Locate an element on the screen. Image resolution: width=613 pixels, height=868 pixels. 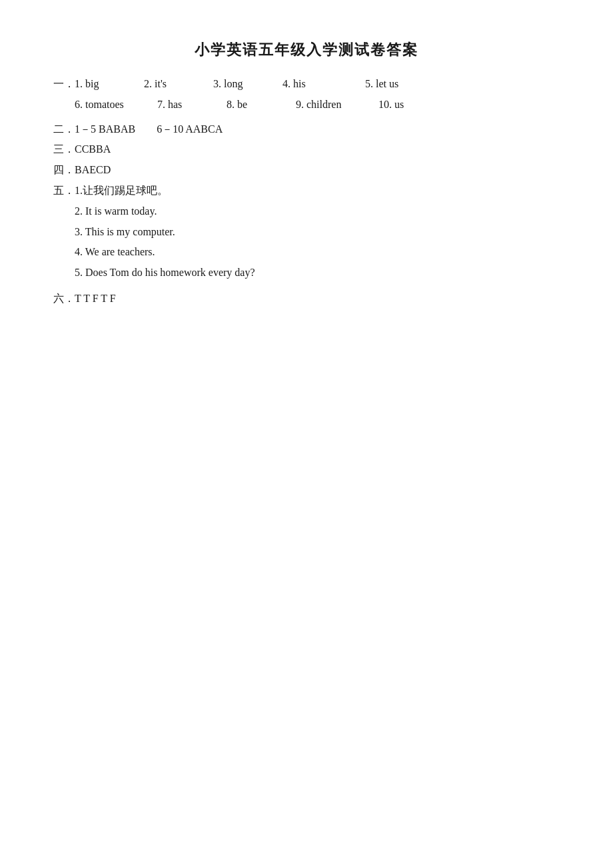
section-si-label: 四． is located at coordinates (64, 171).